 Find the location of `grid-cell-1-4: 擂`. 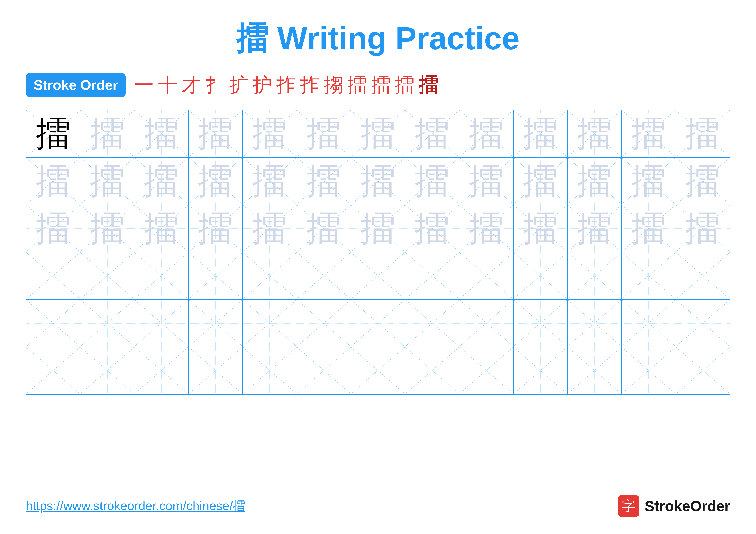

grid-cell-1-4: 擂 is located at coordinates (216, 134).